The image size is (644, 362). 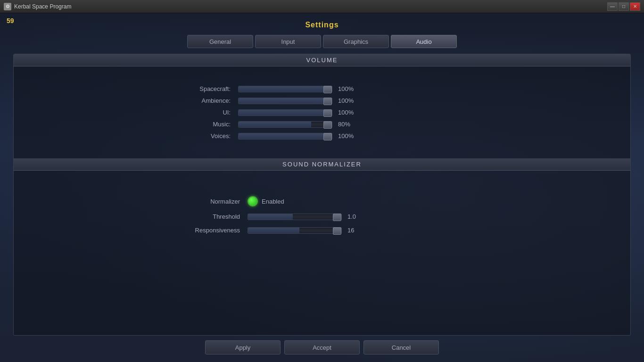 I want to click on spacecraft-thumb, so click(x=328, y=90).